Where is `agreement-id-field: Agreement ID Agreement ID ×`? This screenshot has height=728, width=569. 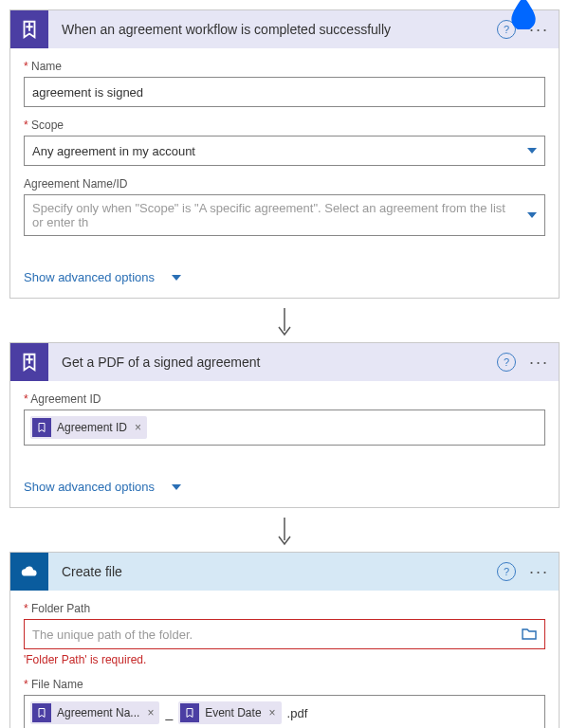 agreement-id-field: Agreement ID Agreement ID × is located at coordinates (284, 419).